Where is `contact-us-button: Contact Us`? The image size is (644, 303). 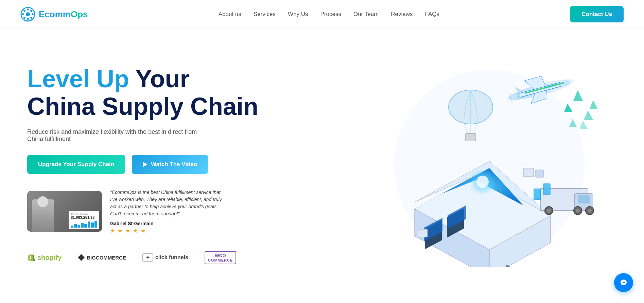
contact-us-button: Contact Us is located at coordinates (597, 14).